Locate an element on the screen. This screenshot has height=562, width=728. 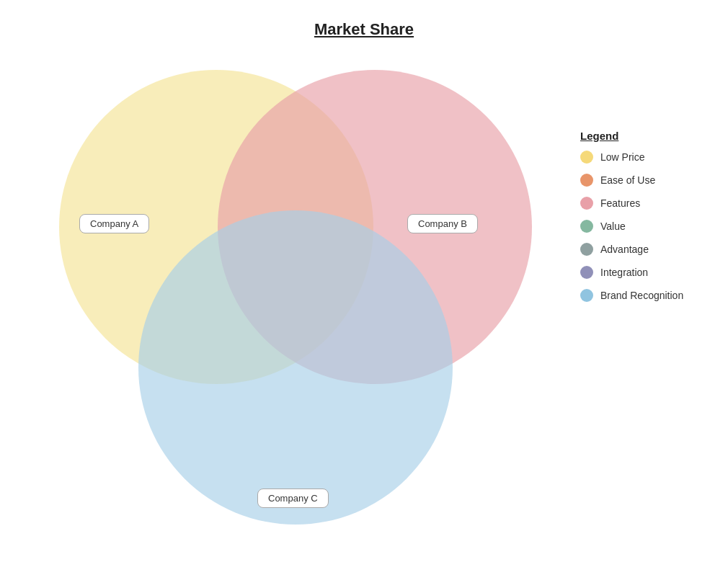
legend-item-advantage: Advantage is located at coordinates (647, 249).